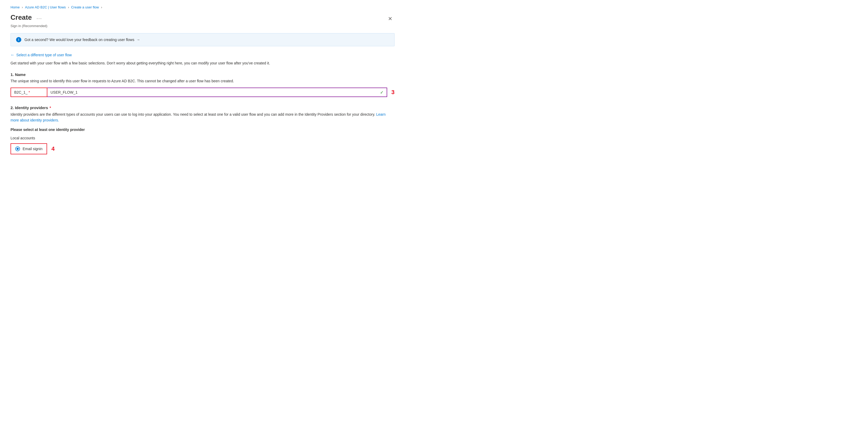  What do you see at coordinates (18, 149) in the screenshot?
I see `radio-circle` at bounding box center [18, 149].